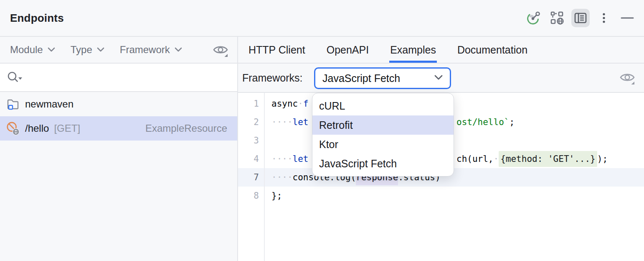  What do you see at coordinates (248, 159) in the screenshot?
I see `line-number: 4` at bounding box center [248, 159].